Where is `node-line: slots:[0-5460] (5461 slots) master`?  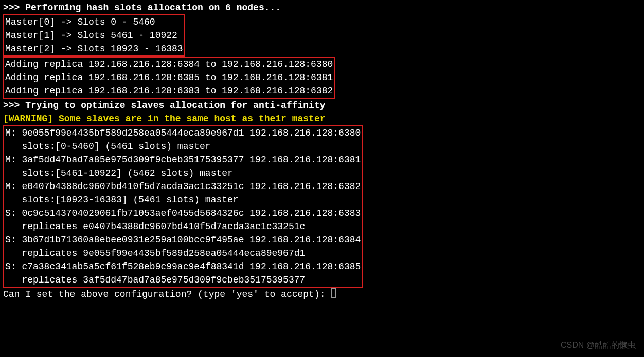 node-line: slots:[0-5460] (5461 slots) master is located at coordinates (183, 146).